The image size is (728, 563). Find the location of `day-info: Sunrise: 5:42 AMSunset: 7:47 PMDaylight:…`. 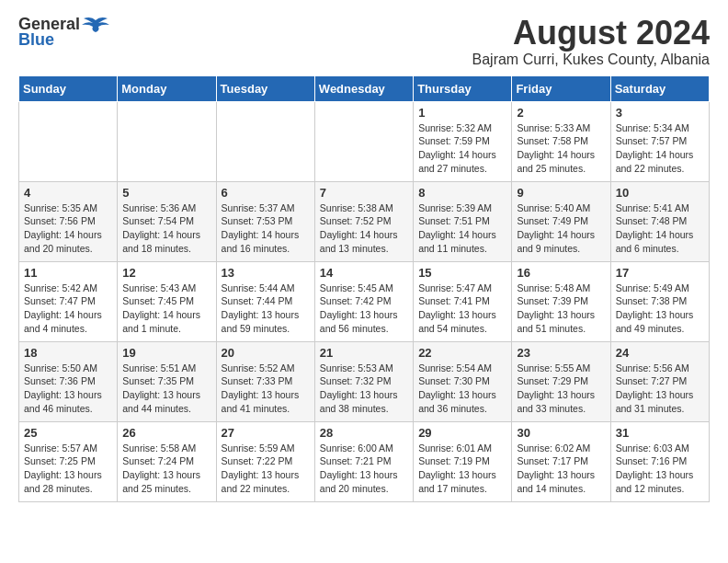

day-info: Sunrise: 5:42 AMSunset: 7:47 PMDaylight:… is located at coordinates (68, 309).